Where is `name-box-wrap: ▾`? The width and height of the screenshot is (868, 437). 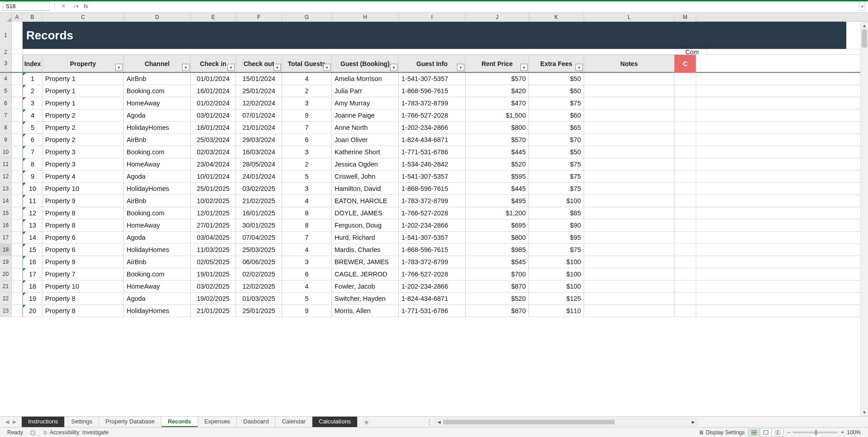
name-box-wrap: ▾ is located at coordinates (26, 6).